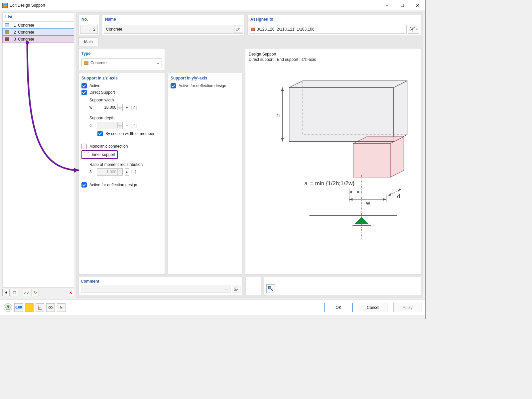 This screenshot has height=399, width=532. I want to click on ok-button: OK, so click(338, 308).